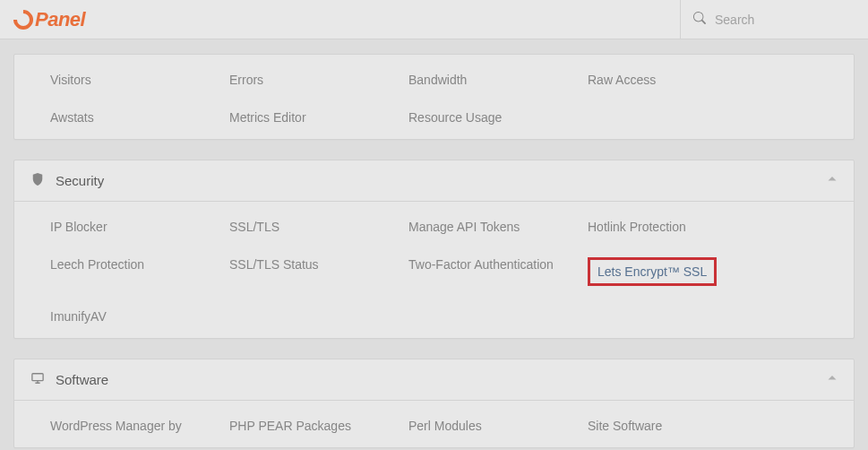 The height and width of the screenshot is (450, 868). What do you see at coordinates (434, 181) in the screenshot?
I see `panel-header-security: Security` at bounding box center [434, 181].